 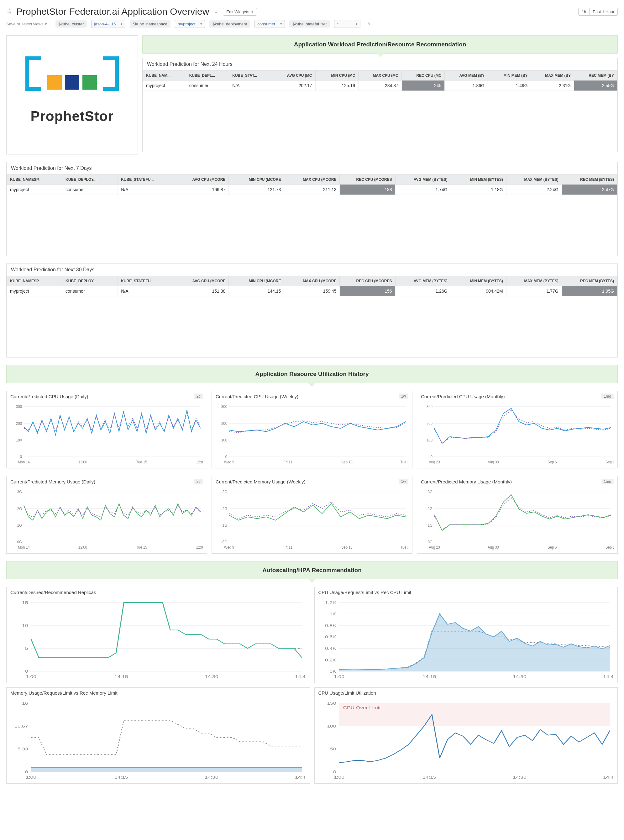 I want to click on svg-text: 10.67, so click(x=21, y=726).